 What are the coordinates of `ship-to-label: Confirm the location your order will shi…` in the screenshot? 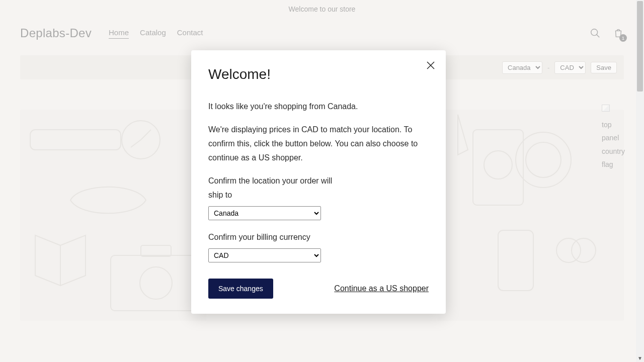 It's located at (274, 188).